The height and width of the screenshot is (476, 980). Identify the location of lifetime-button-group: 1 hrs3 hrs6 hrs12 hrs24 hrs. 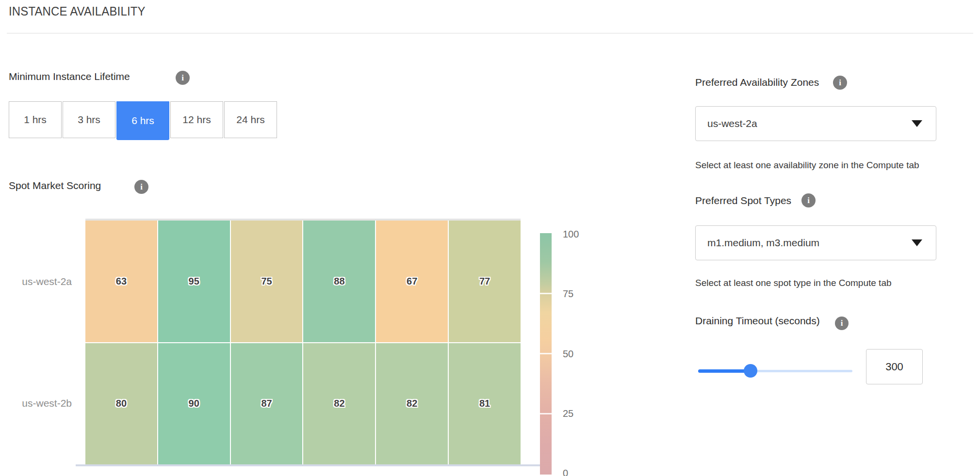
(143, 121).